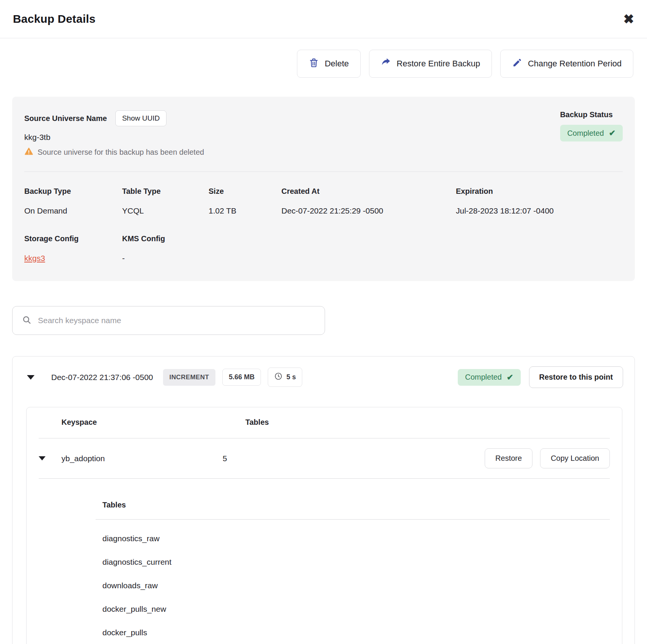 This screenshot has width=647, height=644. I want to click on keyspace-row-divider, so click(324, 479).